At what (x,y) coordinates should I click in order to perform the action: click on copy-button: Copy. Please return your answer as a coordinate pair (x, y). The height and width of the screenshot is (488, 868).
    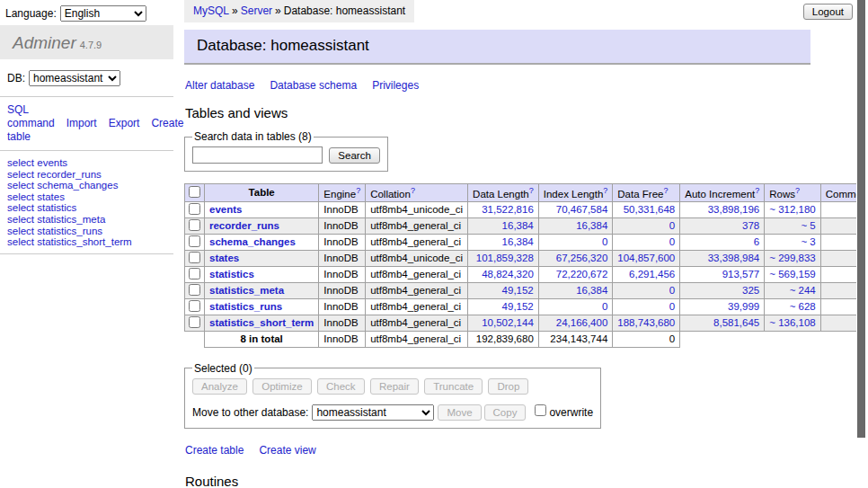
    Looking at the image, I should click on (505, 413).